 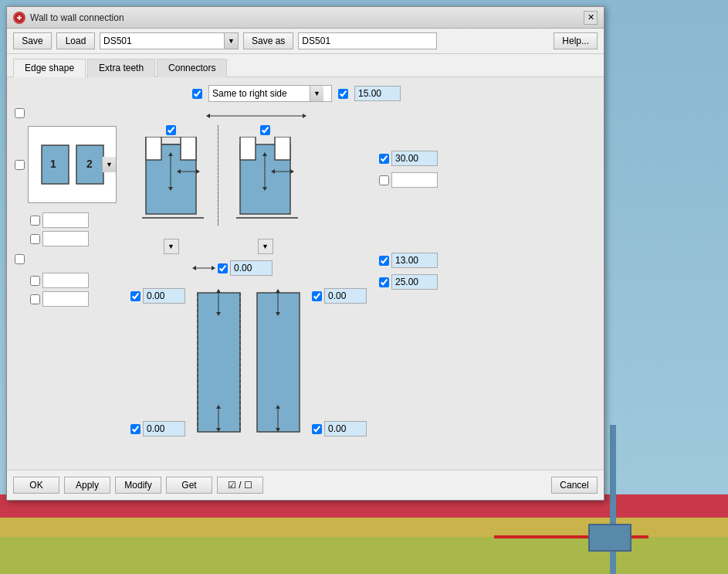 What do you see at coordinates (157, 362) in the screenshot?
I see `bottom-left-vals` at bounding box center [157, 362].